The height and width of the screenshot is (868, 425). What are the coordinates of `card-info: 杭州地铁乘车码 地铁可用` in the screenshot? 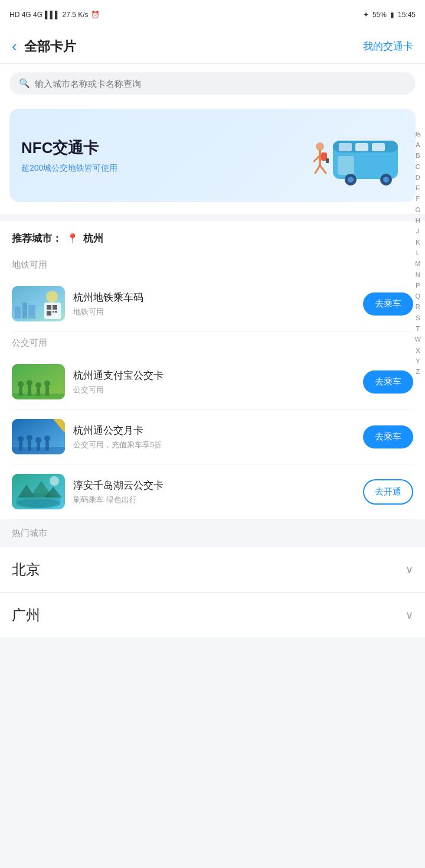 It's located at (214, 304).